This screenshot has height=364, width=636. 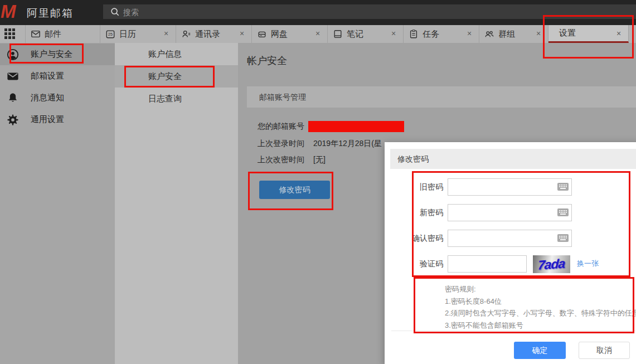 I want to click on info-label: 上次登录时间, so click(x=281, y=143).